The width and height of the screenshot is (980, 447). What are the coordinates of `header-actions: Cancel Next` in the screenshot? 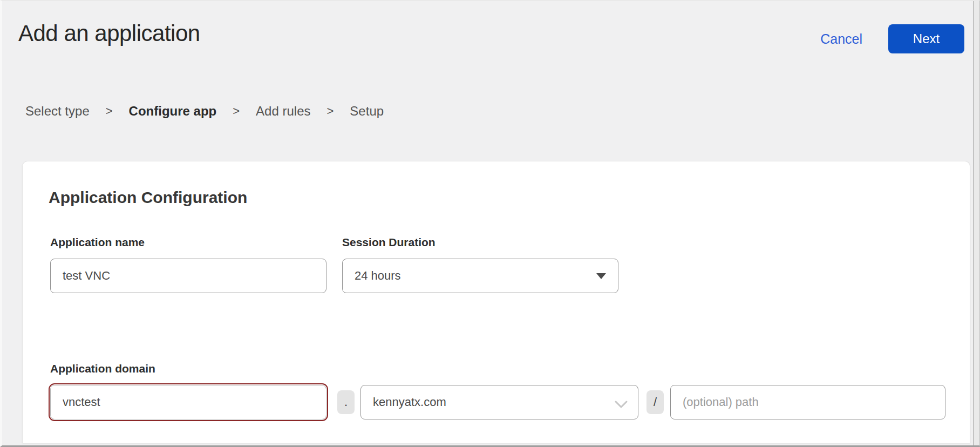 It's located at (893, 39).